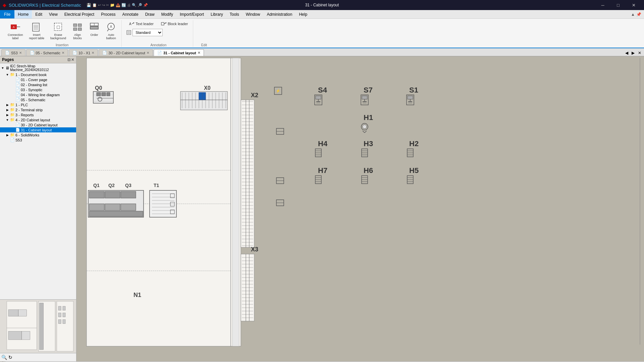 This screenshot has height=362, width=644. What do you see at coordinates (13, 53) in the screenshot?
I see `tab-s53: 📄 S53 ✕` at bounding box center [13, 53].